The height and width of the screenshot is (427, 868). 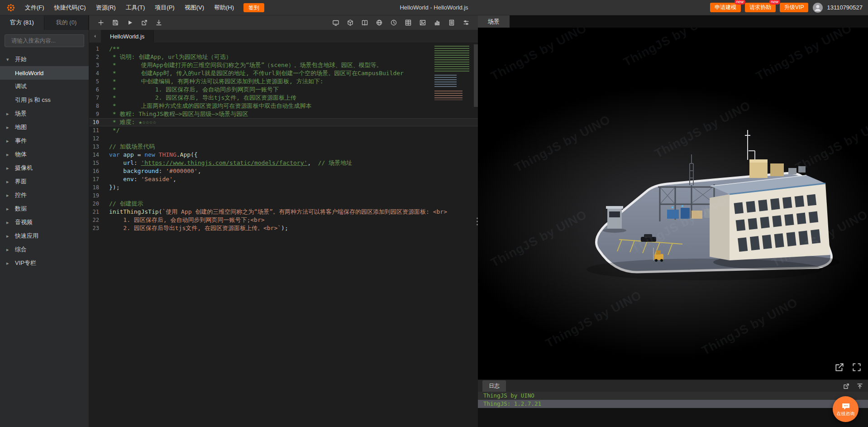 I want to click on tree-section-10: ▸快速应用, so click(x=44, y=236).